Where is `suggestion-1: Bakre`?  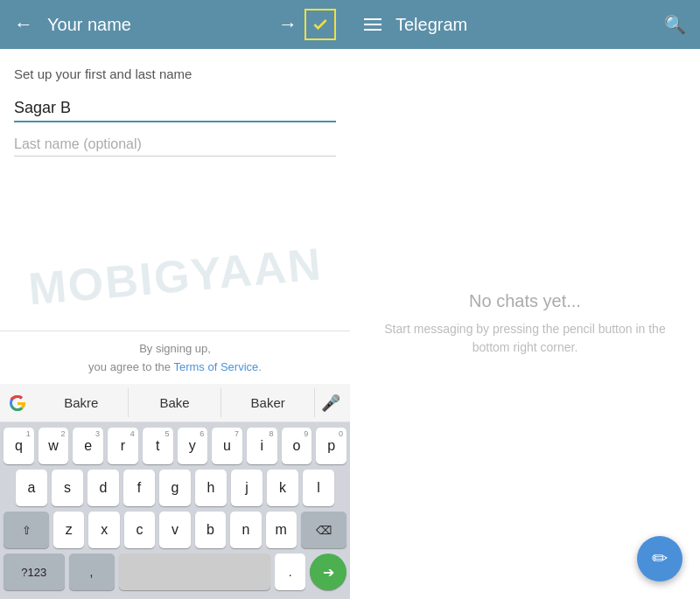 suggestion-1: Bakre is located at coordinates (82, 402).